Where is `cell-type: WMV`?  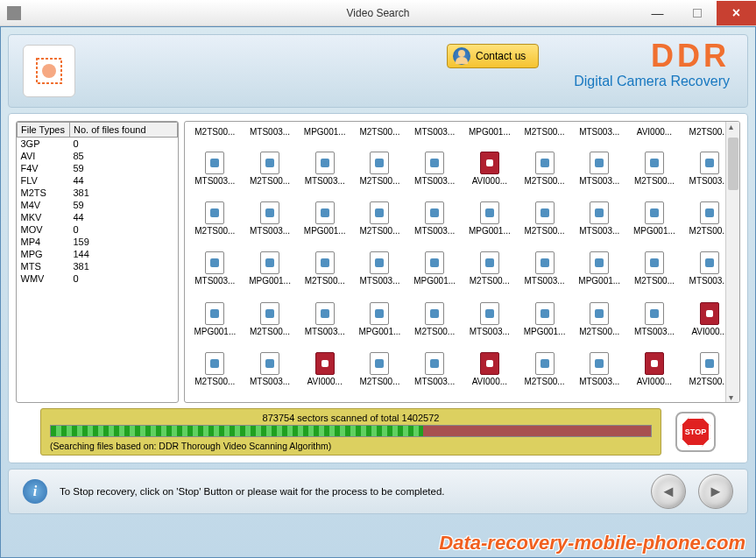
cell-type: WMV is located at coordinates (44, 279).